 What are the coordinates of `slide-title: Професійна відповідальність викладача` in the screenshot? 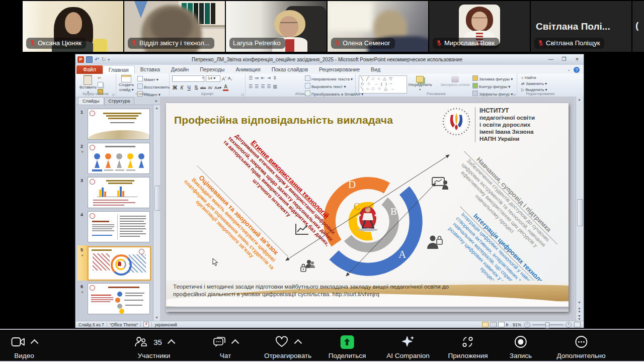 It's located at (284, 120).